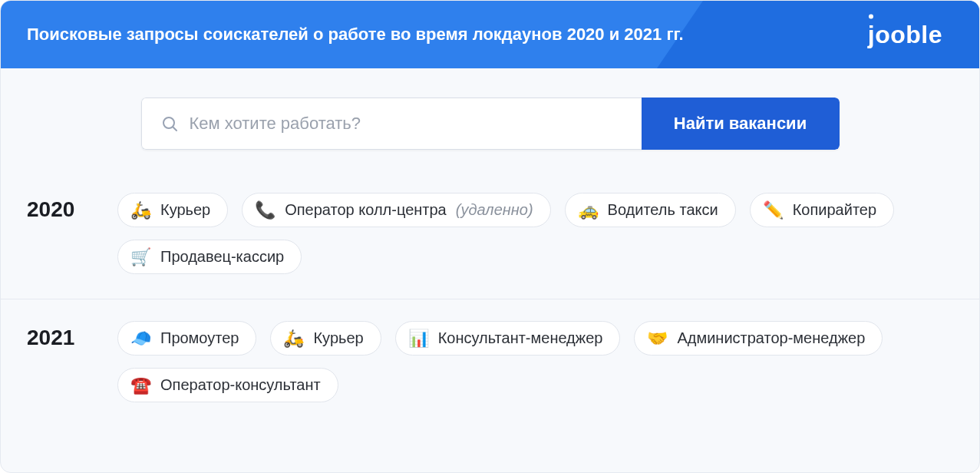 The image size is (980, 473). What do you see at coordinates (365, 210) in the screenshot?
I see `chip-label: Оператор колл-центра` at bounding box center [365, 210].